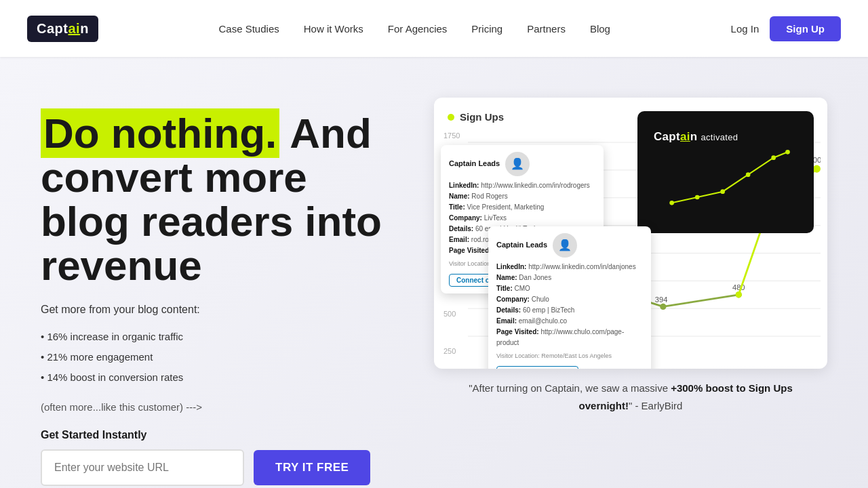 This screenshot has height=488, width=868. What do you see at coordinates (745, 28) in the screenshot?
I see `login-button: Log In` at bounding box center [745, 28].